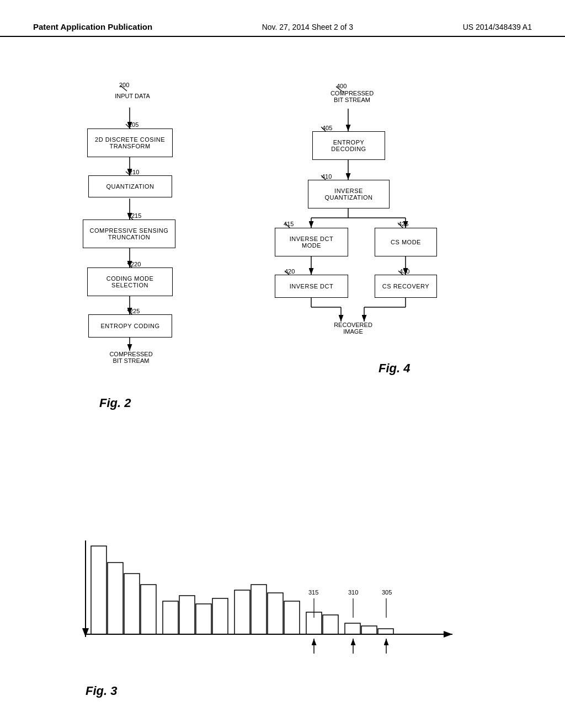 The height and width of the screenshot is (728, 565). Describe the element at coordinates (327, 128) in the screenshot. I see `ref-405: 405` at that location.